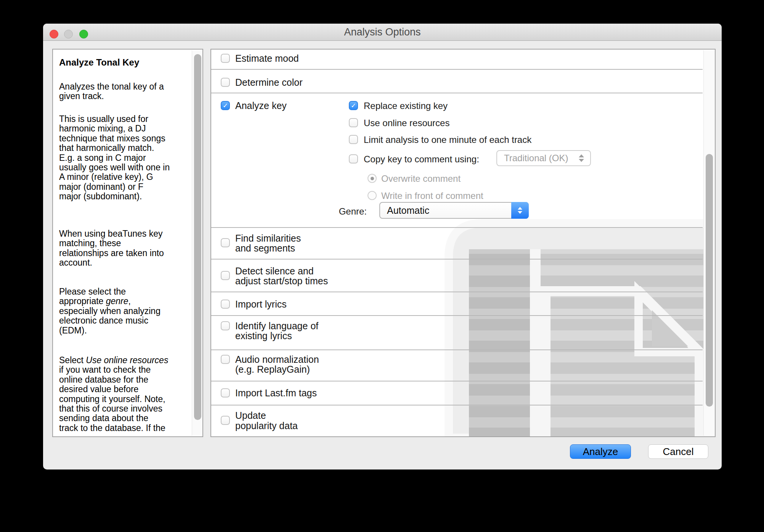 This screenshot has height=532, width=764. What do you see at coordinates (125, 394) in the screenshot?
I see `help-paragraph: Select Use online resources if you want …` at bounding box center [125, 394].